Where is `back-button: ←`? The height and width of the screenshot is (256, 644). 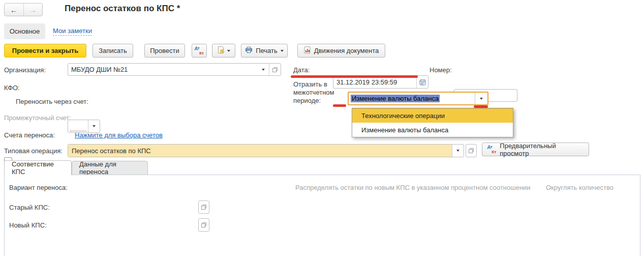 back-button: ← is located at coordinates (14, 10).